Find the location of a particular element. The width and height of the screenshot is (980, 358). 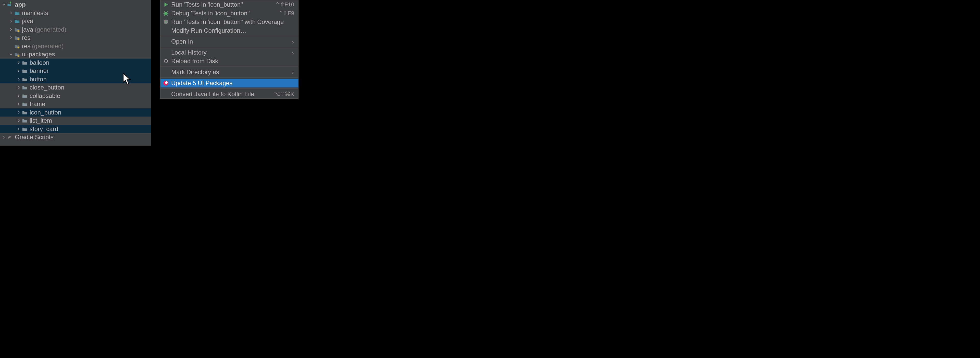

context-menu: Run 'Tests in 'icon_button'' ⌃⇧F10 Debug… is located at coordinates (229, 49).